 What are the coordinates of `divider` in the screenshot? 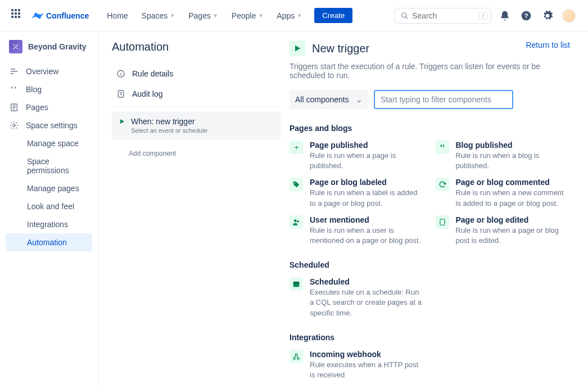 It's located at (196, 107).